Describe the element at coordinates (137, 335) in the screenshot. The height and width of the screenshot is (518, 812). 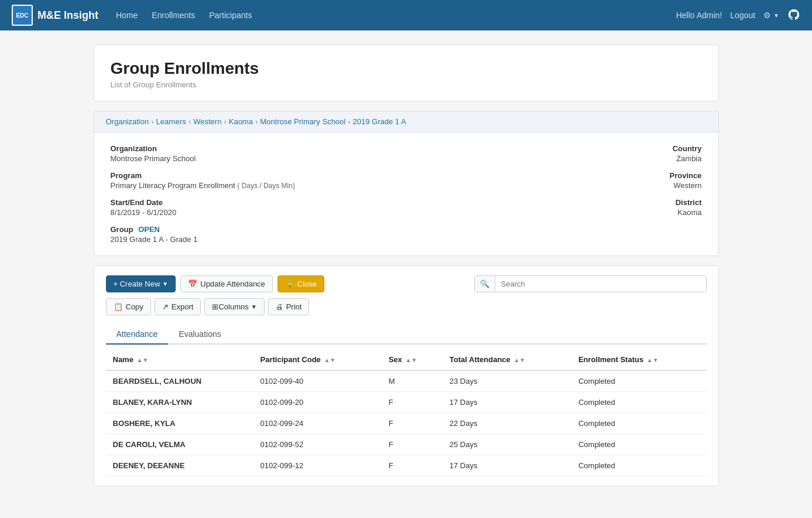
I see `tab-attendance: Attendance` at that location.